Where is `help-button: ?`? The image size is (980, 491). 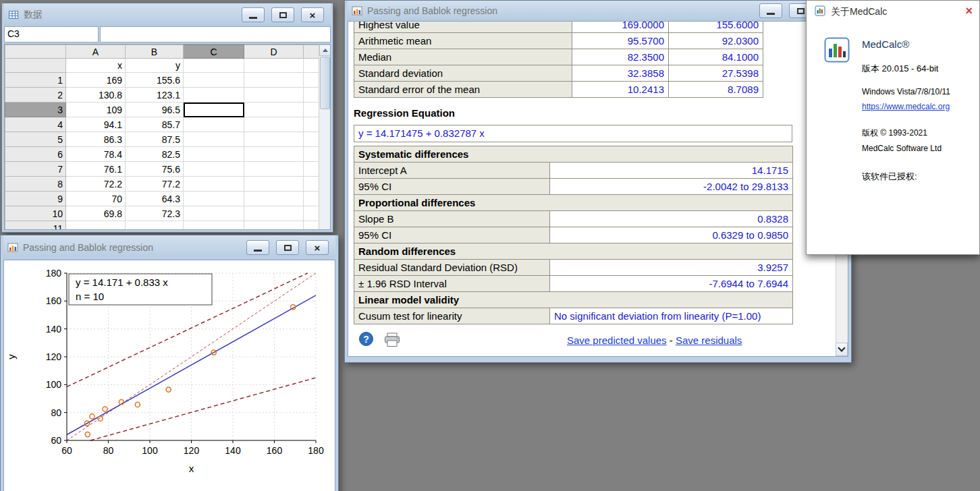
help-button: ? is located at coordinates (366, 339).